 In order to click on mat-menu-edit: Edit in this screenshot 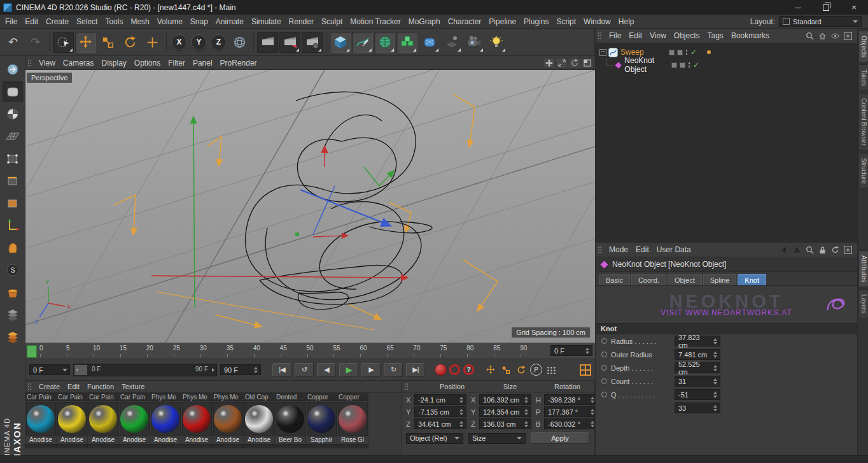, I will do `click(74, 387)`.